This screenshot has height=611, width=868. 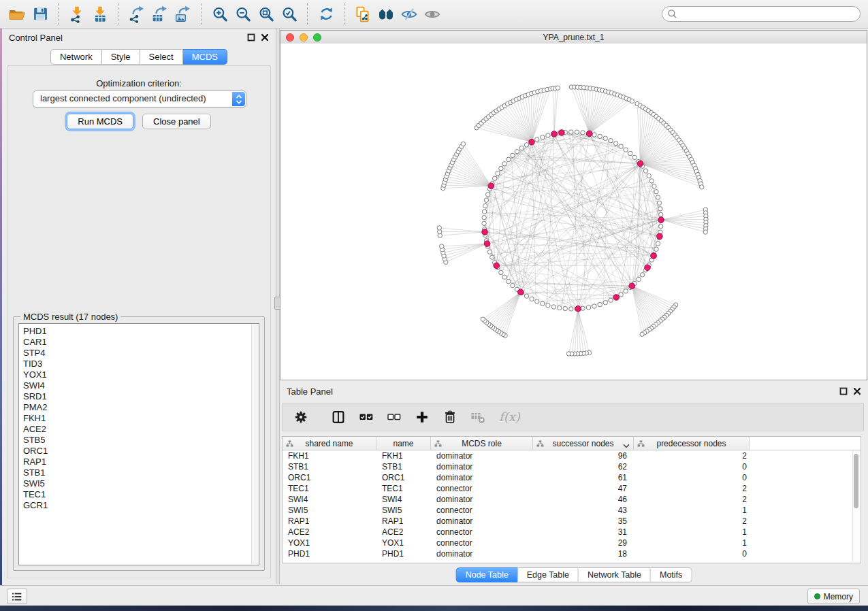 I want to click on search-input, so click(x=769, y=14).